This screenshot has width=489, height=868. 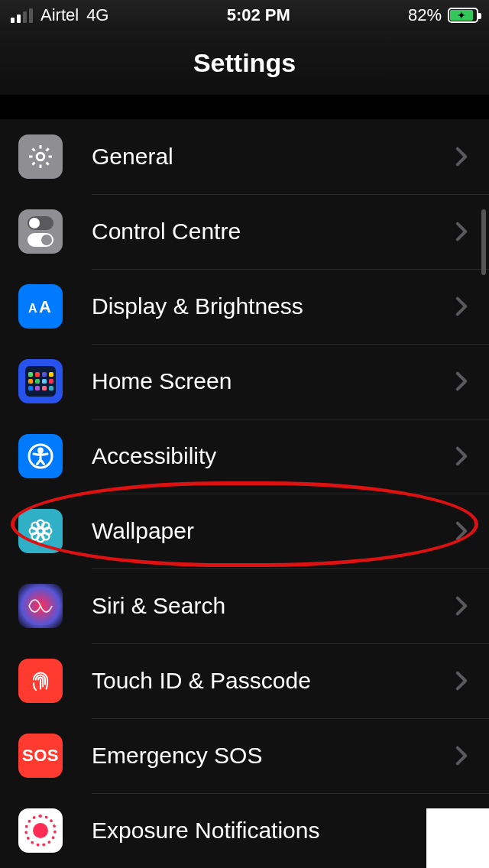 What do you see at coordinates (463, 15) in the screenshot?
I see `battery-icon: ✦` at bounding box center [463, 15].